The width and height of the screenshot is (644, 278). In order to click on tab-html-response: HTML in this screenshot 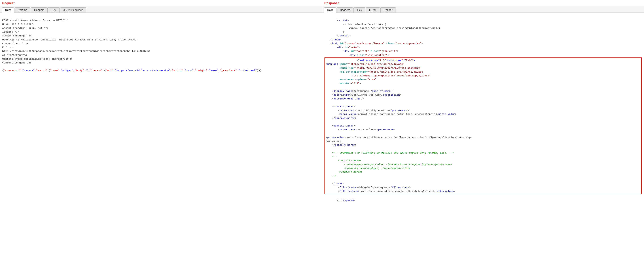, I will do `click(373, 10)`.